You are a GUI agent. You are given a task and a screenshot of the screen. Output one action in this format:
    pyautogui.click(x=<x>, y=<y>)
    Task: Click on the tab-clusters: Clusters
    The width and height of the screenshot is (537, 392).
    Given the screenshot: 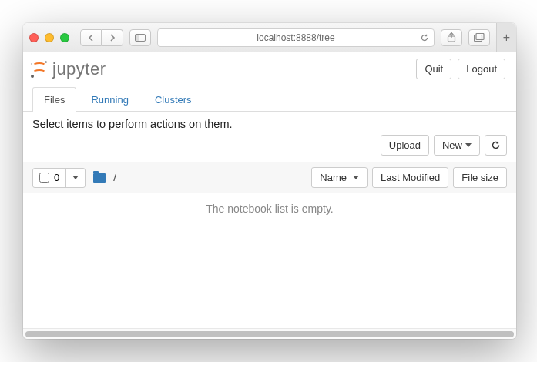 What is the action you would take?
    pyautogui.click(x=173, y=99)
    